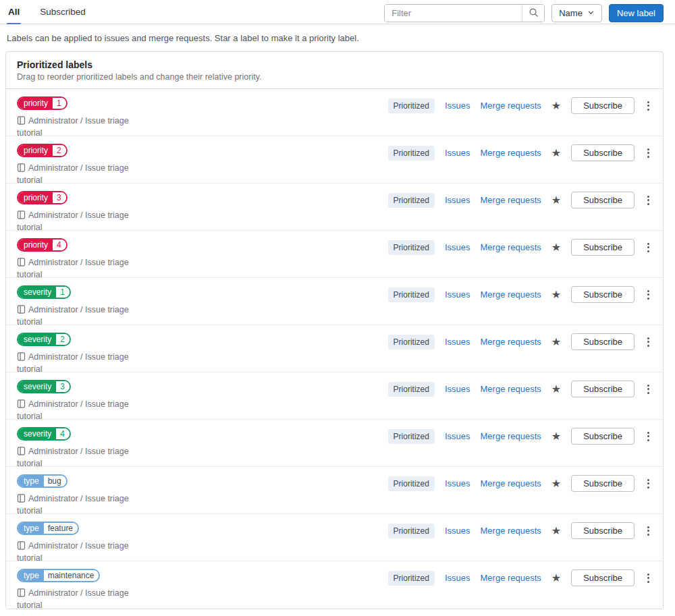 This screenshot has height=616, width=675. I want to click on scoped-label-pill: severity 4, so click(44, 434).